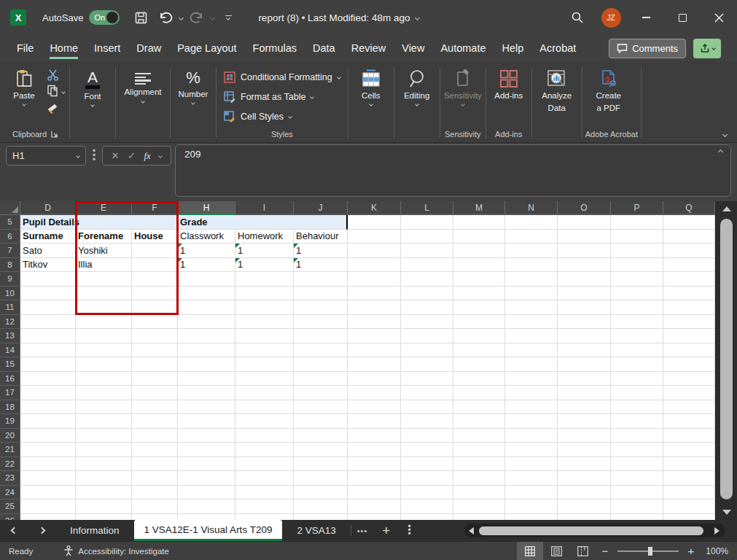 This screenshot has width=737, height=560. I want to click on cell-M13, so click(480, 336).